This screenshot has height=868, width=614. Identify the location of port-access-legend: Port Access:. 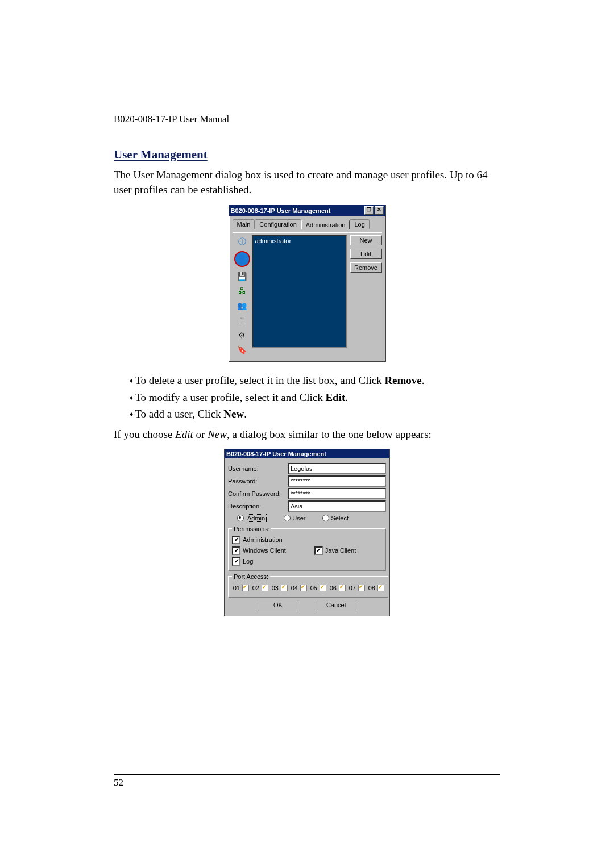
(251, 577).